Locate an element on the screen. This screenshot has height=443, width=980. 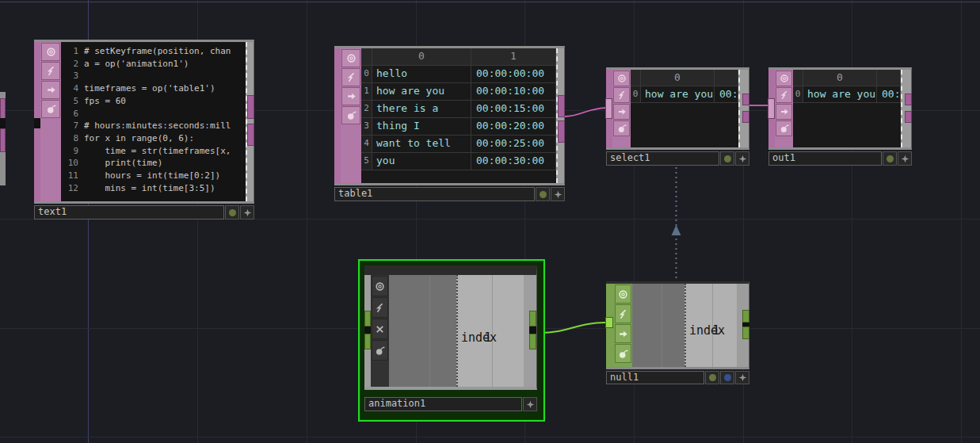
channel-separator is located at coordinates (429, 331).